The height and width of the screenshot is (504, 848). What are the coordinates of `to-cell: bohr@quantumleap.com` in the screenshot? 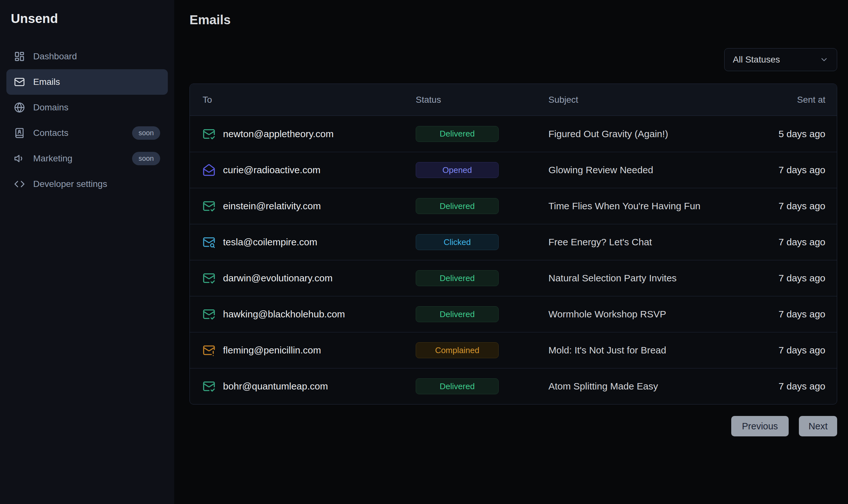 It's located at (302, 386).